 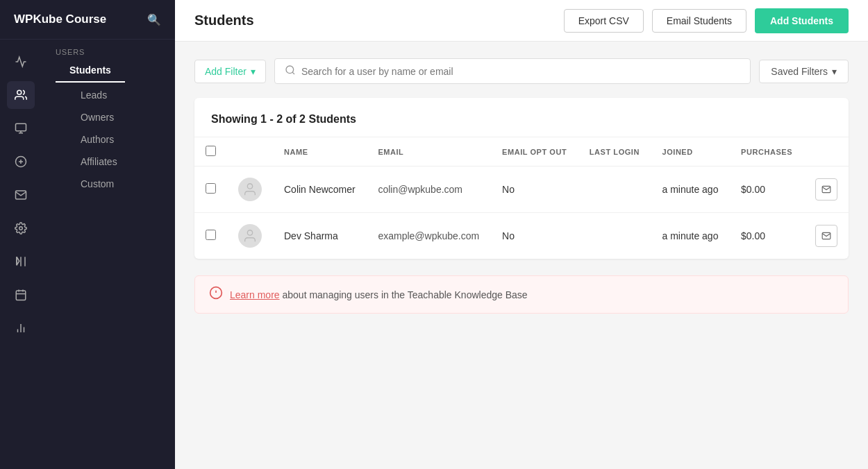 I want to click on email-opt-out-col-header: EMAIL OPT OUT, so click(x=535, y=152).